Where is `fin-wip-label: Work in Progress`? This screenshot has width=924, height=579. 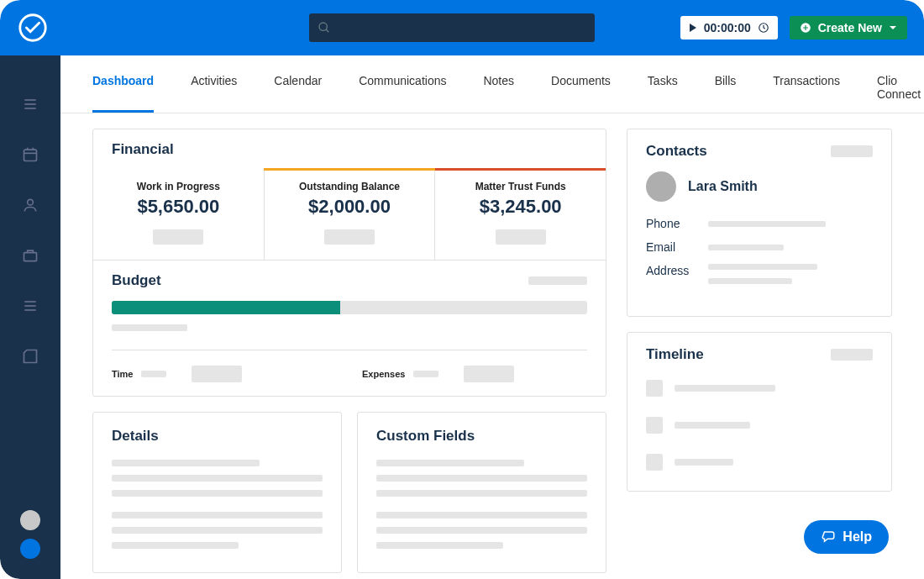
fin-wip-label: Work in Progress is located at coordinates (178, 187).